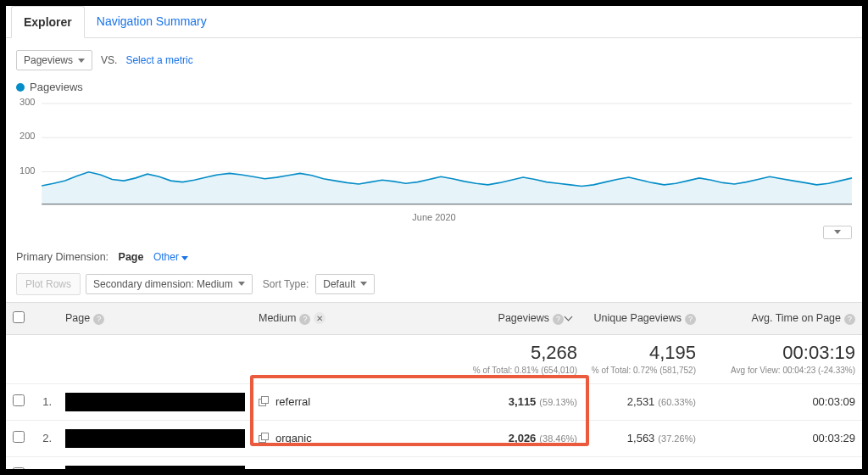  I want to click on pageviews-pct: (59.13%), so click(558, 402).